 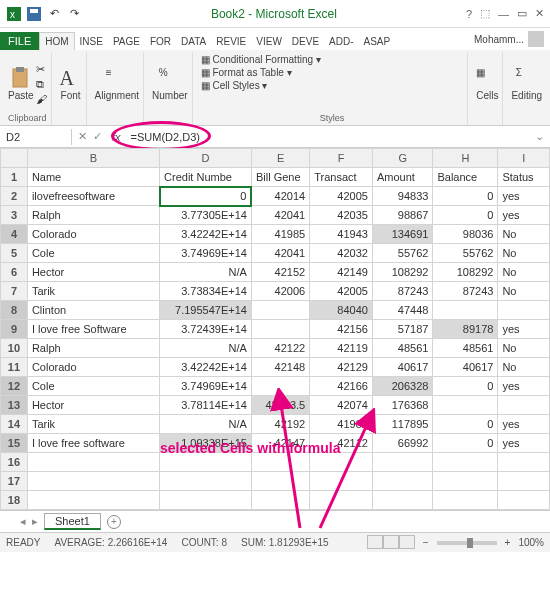 What do you see at coordinates (206, 234) in the screenshot?
I see `cell: 3.42242E+14` at bounding box center [206, 234].